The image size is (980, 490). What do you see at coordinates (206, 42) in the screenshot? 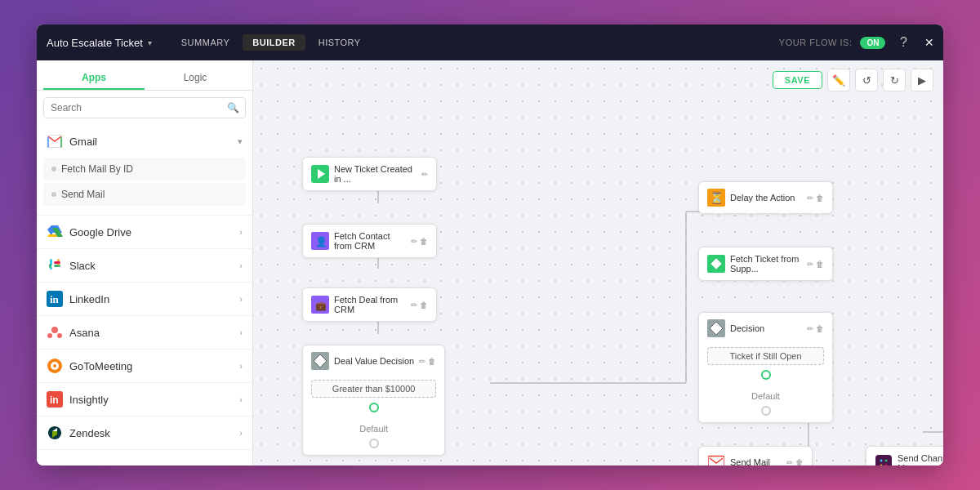
I see `nav-tab-summary: SUMMARY` at bounding box center [206, 42].